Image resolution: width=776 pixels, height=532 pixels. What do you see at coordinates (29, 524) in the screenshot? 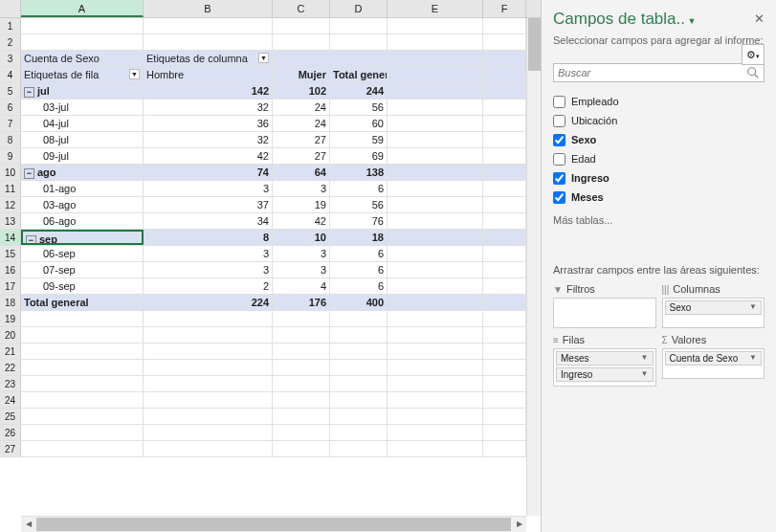
I see `scroll-left-icon: ◀` at bounding box center [29, 524].